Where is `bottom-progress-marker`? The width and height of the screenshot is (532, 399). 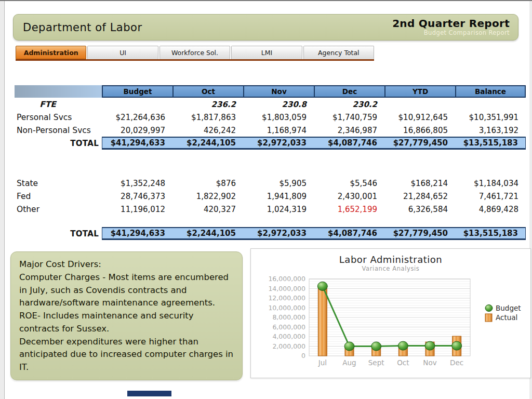
bottom-progress-marker is located at coordinates (150, 394).